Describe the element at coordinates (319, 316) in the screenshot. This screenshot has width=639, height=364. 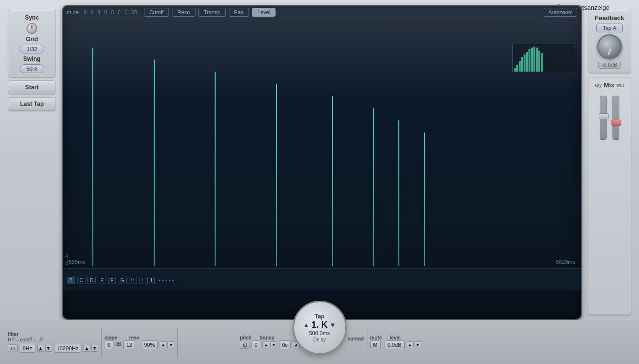
I see `tap-circle-label: Tap` at that location.